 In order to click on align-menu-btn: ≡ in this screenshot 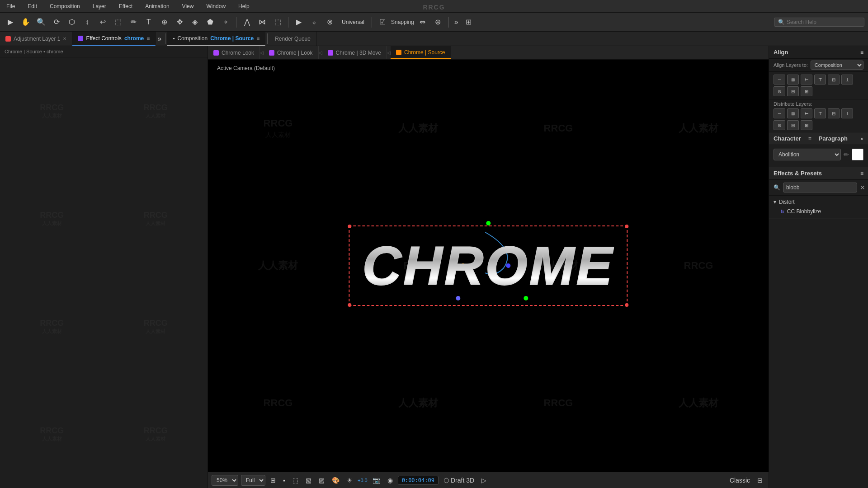, I will do `click(862, 52)`.